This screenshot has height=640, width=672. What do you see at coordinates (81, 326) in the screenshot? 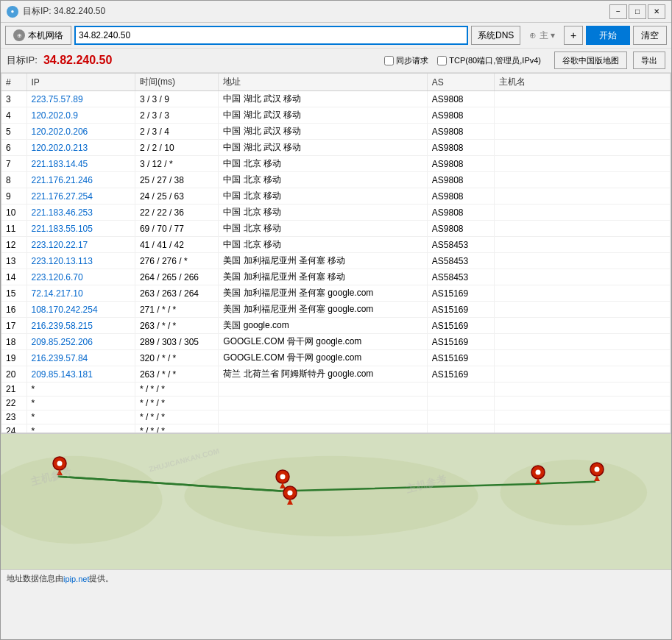
I see `cell-ip: 216.239.58.215` at bounding box center [81, 326].